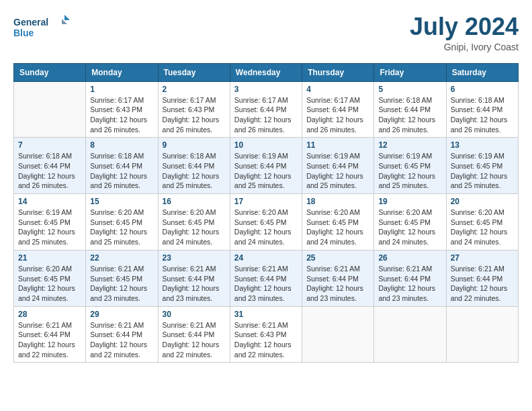 This screenshot has width=532, height=411. Describe the element at coordinates (194, 201) in the screenshot. I see `day-number: 16` at that location.